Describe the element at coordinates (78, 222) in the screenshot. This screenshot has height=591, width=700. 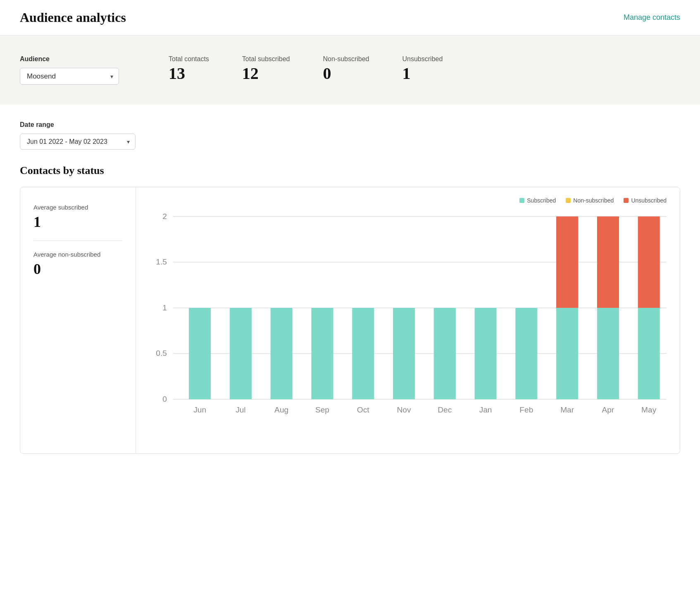
I see `avg-subscribed-value: 1` at that location.